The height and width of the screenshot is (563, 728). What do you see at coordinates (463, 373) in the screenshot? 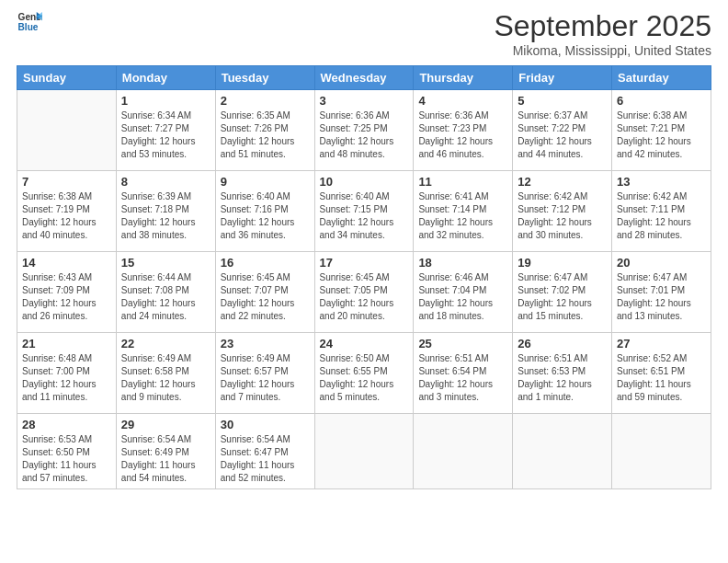
I see `table-row: 25Sunrise: 6:51 AMSunset: 6:54 PMDayligh…` at bounding box center [463, 373].